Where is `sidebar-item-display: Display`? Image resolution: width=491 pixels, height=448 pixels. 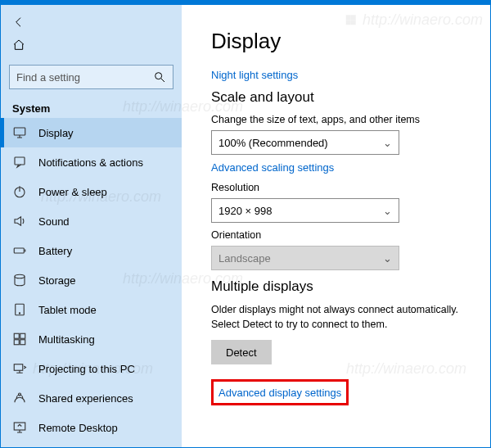
sidebar-item-display: Display is located at coordinates (92, 133).